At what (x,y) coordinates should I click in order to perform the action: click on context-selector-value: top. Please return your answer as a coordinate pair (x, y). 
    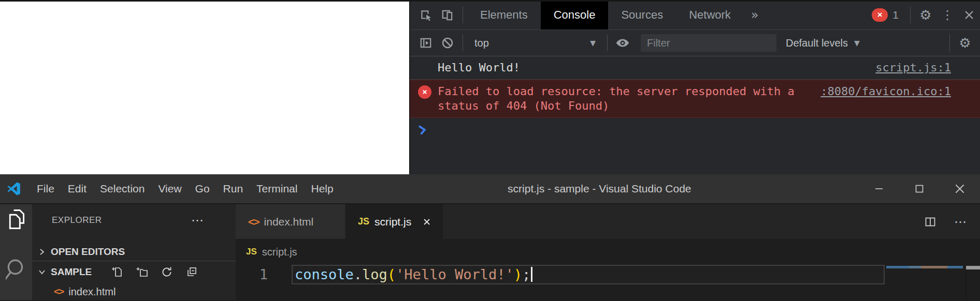
    Looking at the image, I should click on (482, 43).